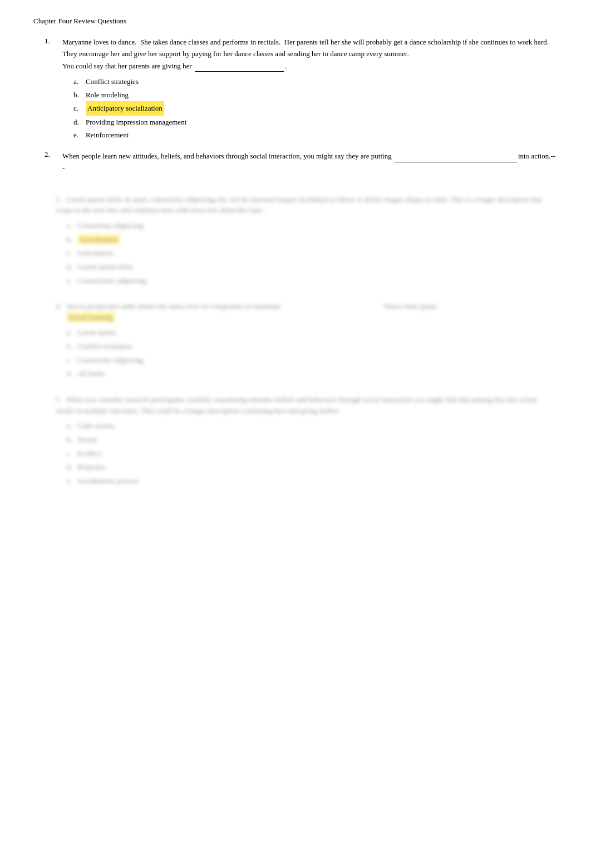  I want to click on question-2-text: When people learn new attitudes, beliefs…, so click(310, 162).